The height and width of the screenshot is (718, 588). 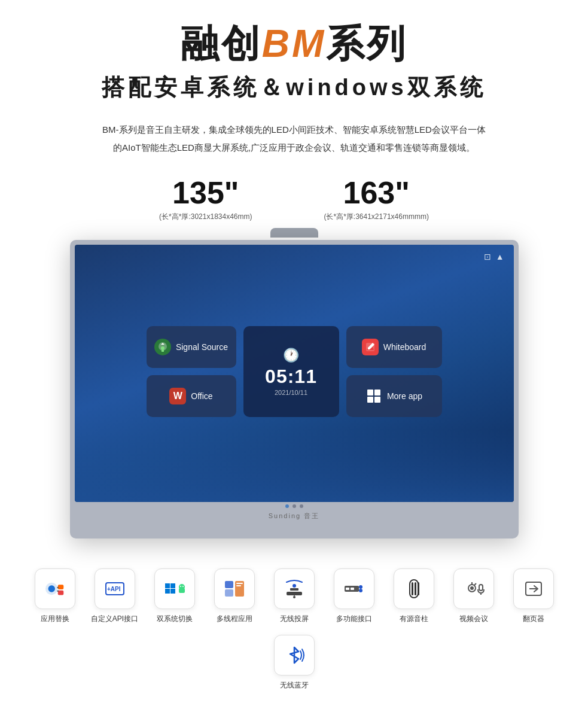 What do you see at coordinates (377, 199) in the screenshot?
I see `spec-item-163: 163" (长*高*厚:3641x2171x46mmmm)` at bounding box center [377, 199].